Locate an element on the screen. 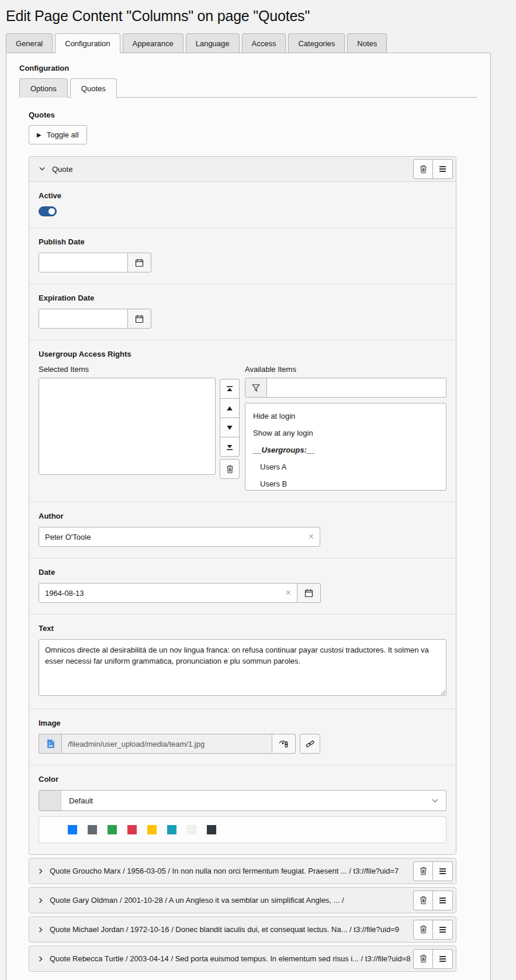 This screenshot has height=980, width=516. color-swatch-green is located at coordinates (112, 830).